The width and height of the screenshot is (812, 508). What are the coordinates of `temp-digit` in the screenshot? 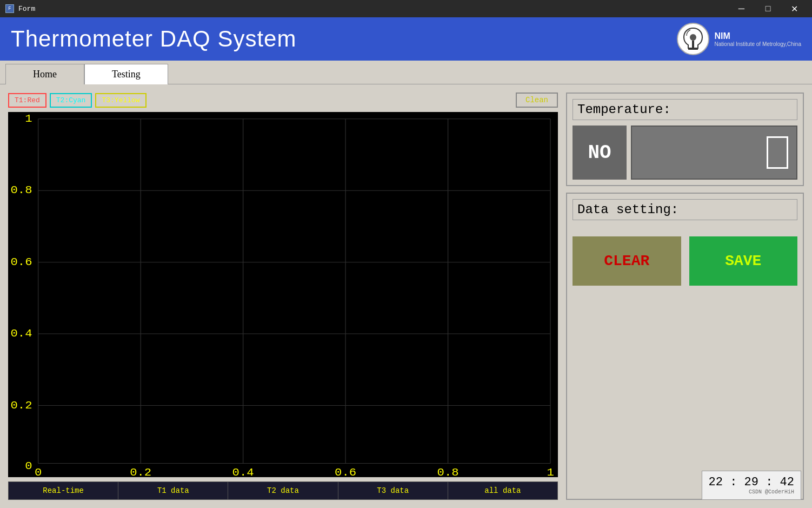 It's located at (777, 153).